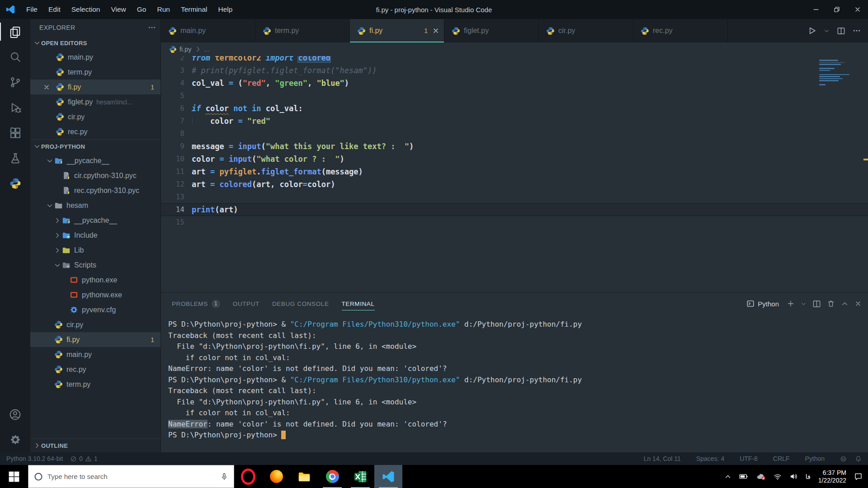 The image size is (868, 488). I want to click on tree-item-cir.py: cir.py, so click(95, 324).